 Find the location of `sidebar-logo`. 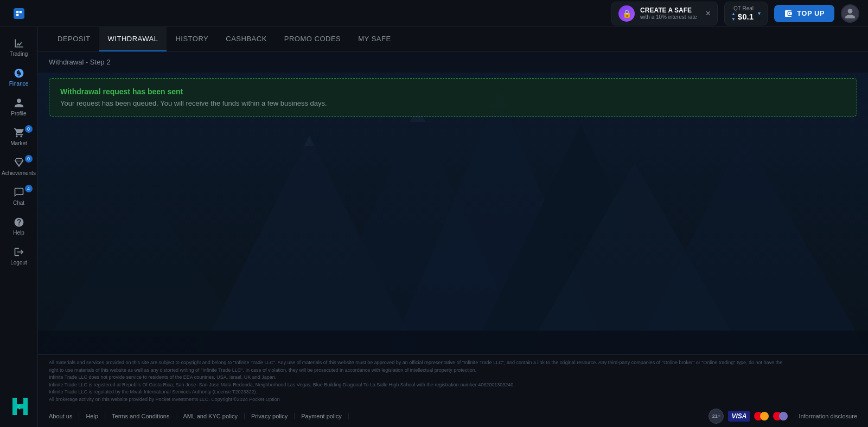

sidebar-logo is located at coordinates (19, 14).